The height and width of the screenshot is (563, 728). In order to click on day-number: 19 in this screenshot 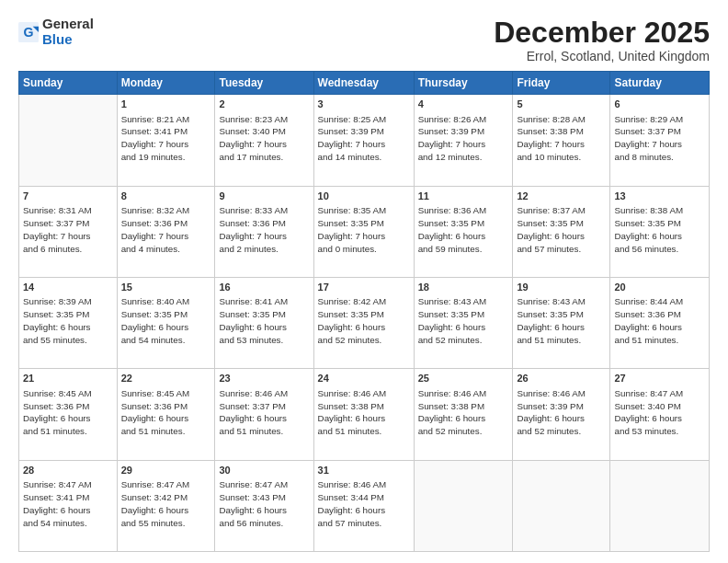, I will do `click(561, 287)`.